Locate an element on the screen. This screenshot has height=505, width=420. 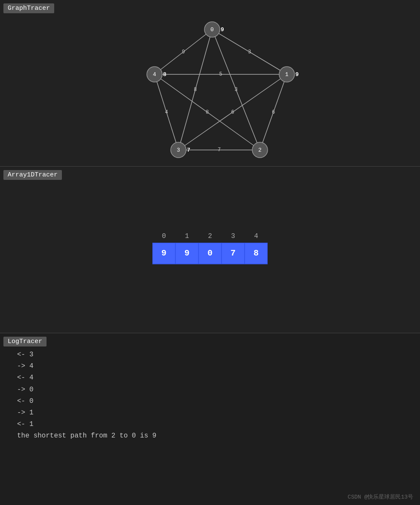
node-value-0: 9 is located at coordinates (222, 30).